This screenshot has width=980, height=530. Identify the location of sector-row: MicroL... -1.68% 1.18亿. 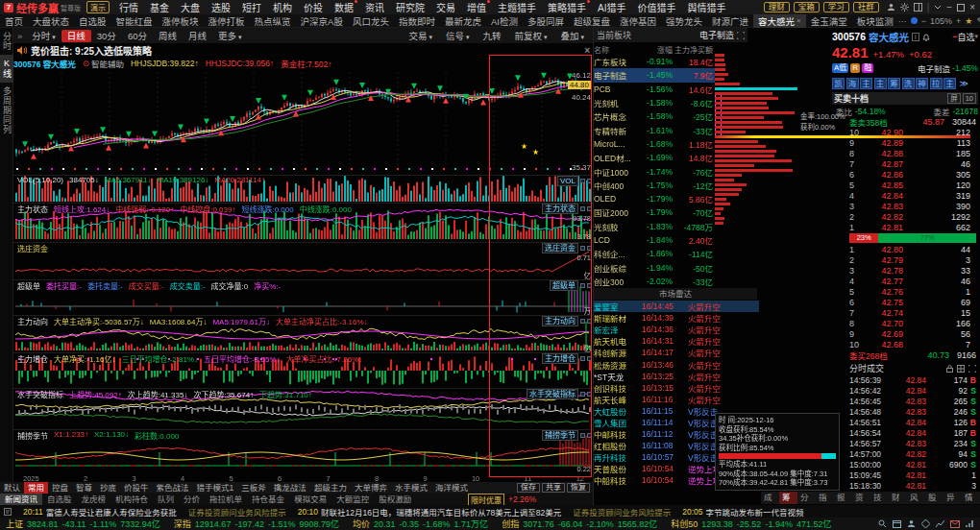
(654, 144).